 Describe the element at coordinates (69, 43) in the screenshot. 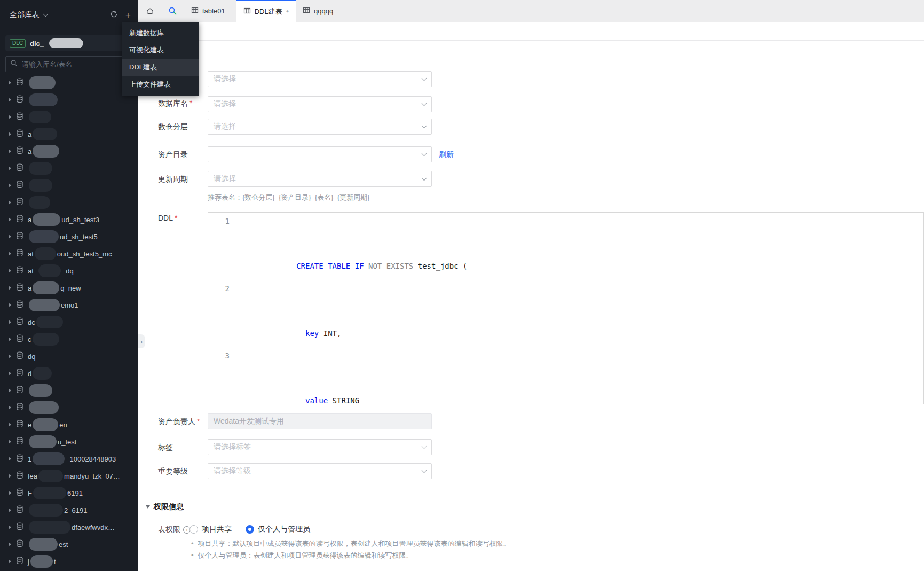

I see `datasource-item: DLC dlc_` at that location.